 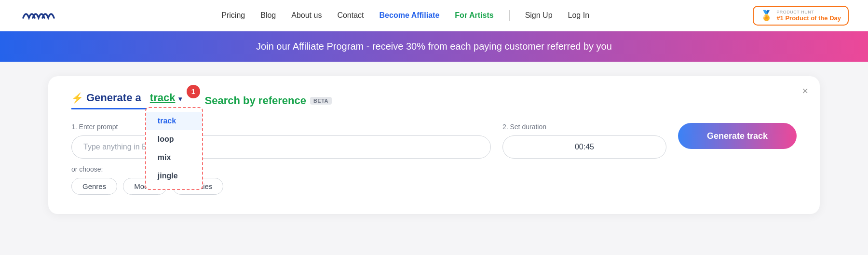 What do you see at coordinates (166, 98) in the screenshot?
I see `dropdown-container: track ▾ 1 track loop mix jingle` at bounding box center [166, 98].